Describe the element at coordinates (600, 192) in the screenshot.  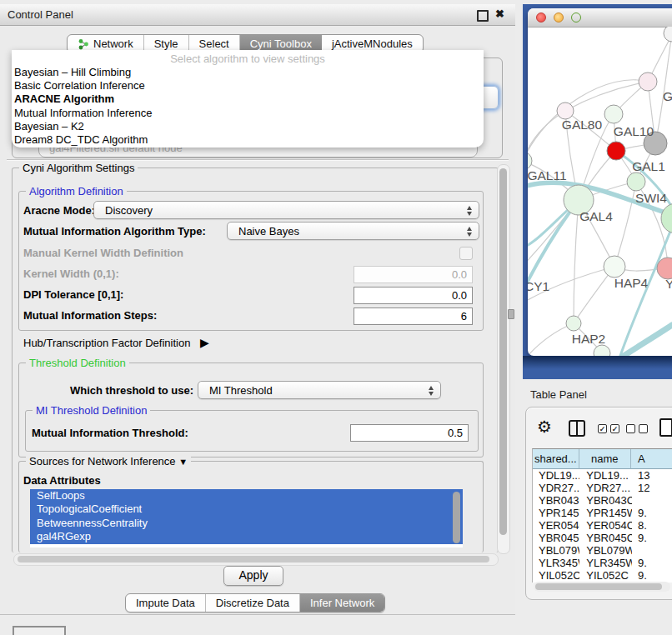
I see `network-canvas: GAL GAL80 GAL10 GAL1 GAL11 GAL4 SWI4 GCY…` at that location.